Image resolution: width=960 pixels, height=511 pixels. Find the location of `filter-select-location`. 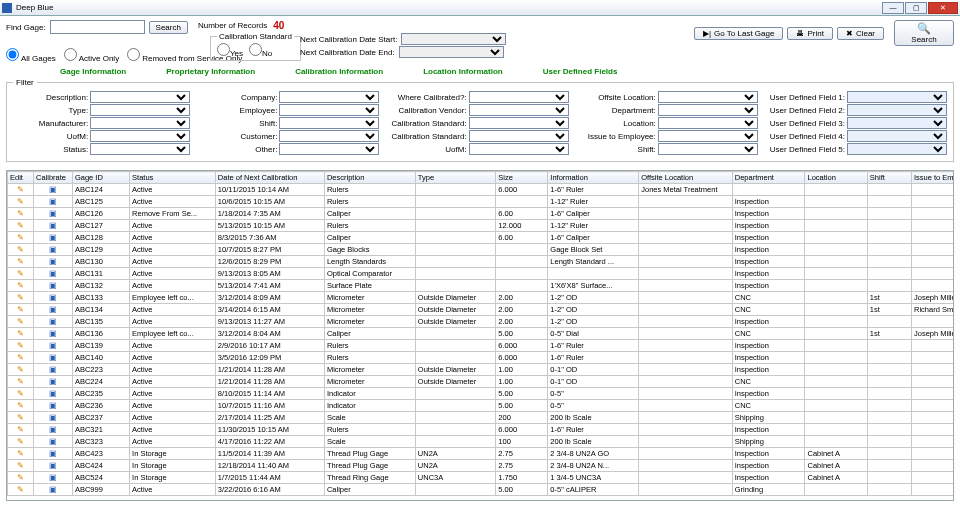

filter-select-location is located at coordinates (708, 123).